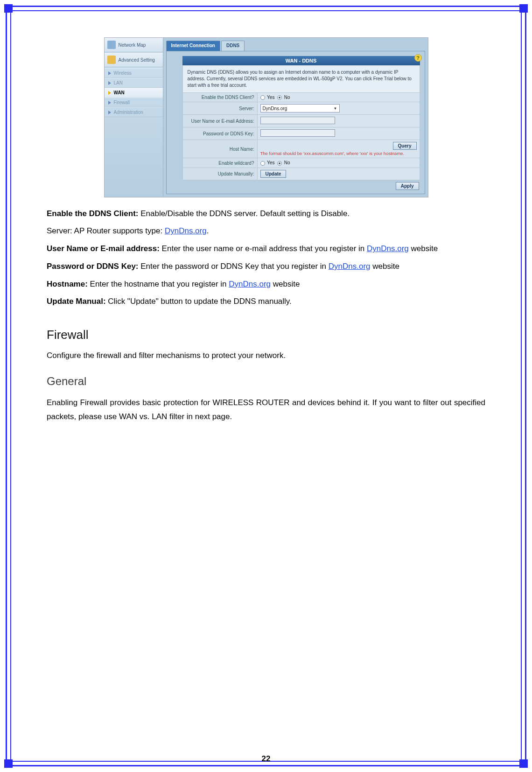 Image resolution: width=532 pixels, height=772 pixels. Describe the element at coordinates (287, 162) in the screenshot. I see `radio-wc-no-label: No` at that location.